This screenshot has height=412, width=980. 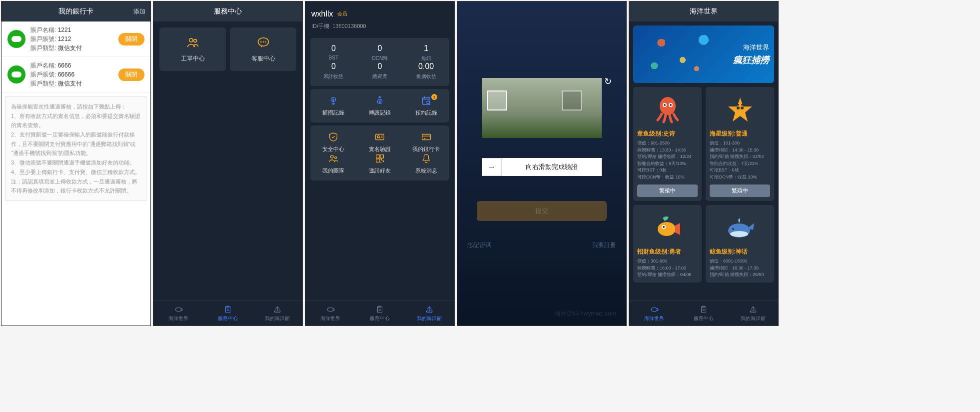 I want to click on customer-service-card: 客服中心, so click(x=263, y=49).